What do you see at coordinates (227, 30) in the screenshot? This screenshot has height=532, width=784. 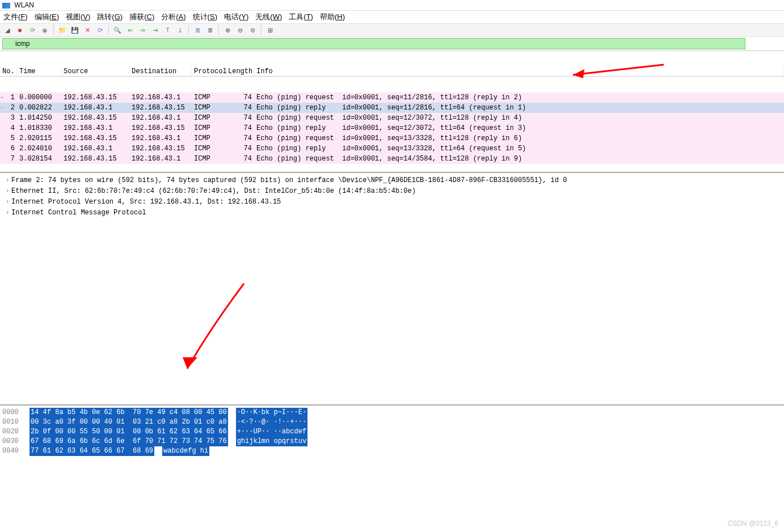 I see `zoom-in-icon: ⊕` at bounding box center [227, 30].